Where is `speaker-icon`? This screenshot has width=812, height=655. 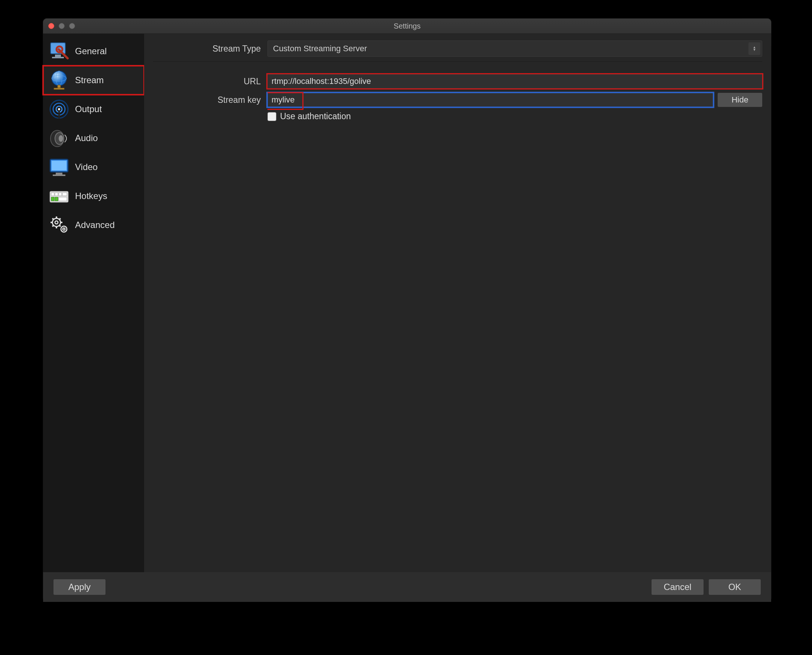
speaker-icon is located at coordinates (59, 138).